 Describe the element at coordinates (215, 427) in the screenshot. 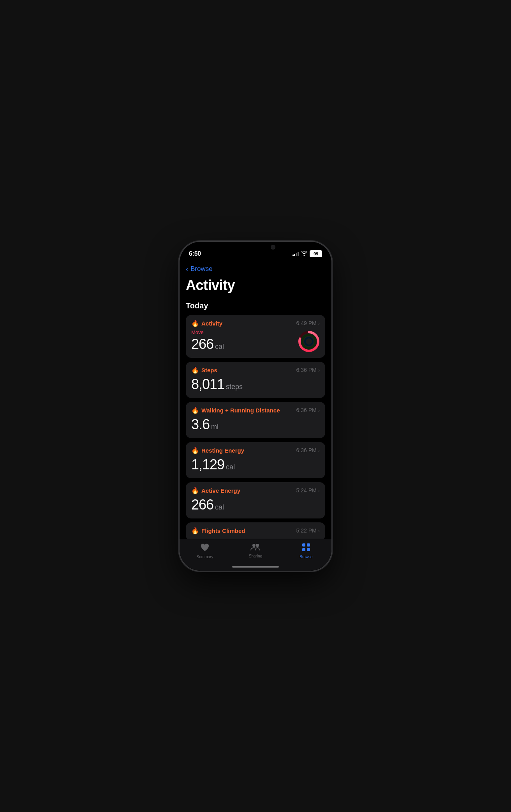

I see `card-unit: mi` at that location.